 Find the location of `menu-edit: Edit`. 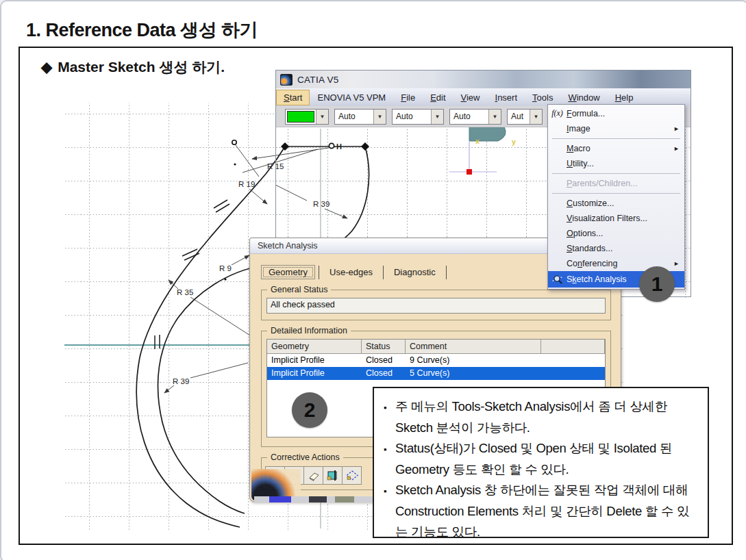

menu-edit: Edit is located at coordinates (438, 97).